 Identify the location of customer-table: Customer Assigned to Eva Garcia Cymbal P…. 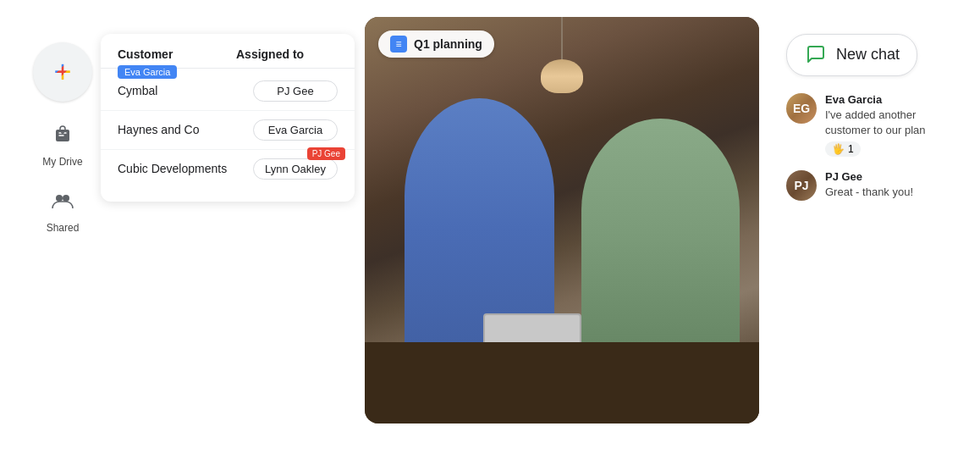
(228, 118).